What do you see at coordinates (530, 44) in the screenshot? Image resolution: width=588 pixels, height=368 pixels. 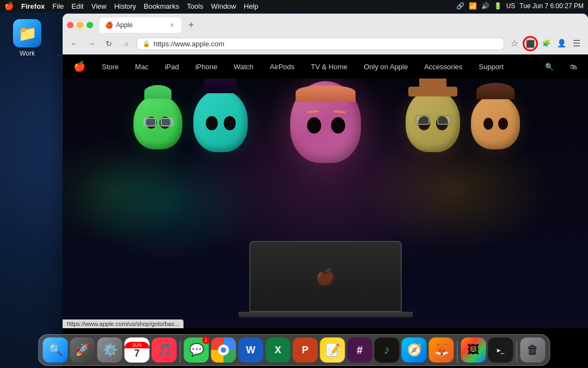 I see `screenshot-button: ⬛` at bounding box center [530, 44].